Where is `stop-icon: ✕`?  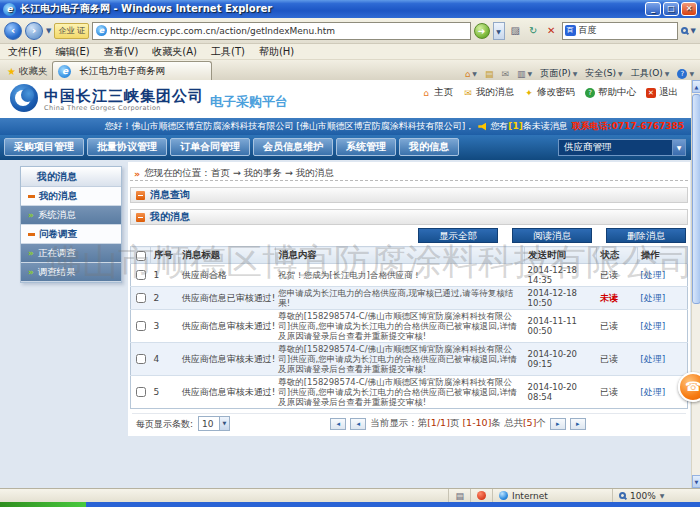 stop-icon: ✕ is located at coordinates (552, 31).